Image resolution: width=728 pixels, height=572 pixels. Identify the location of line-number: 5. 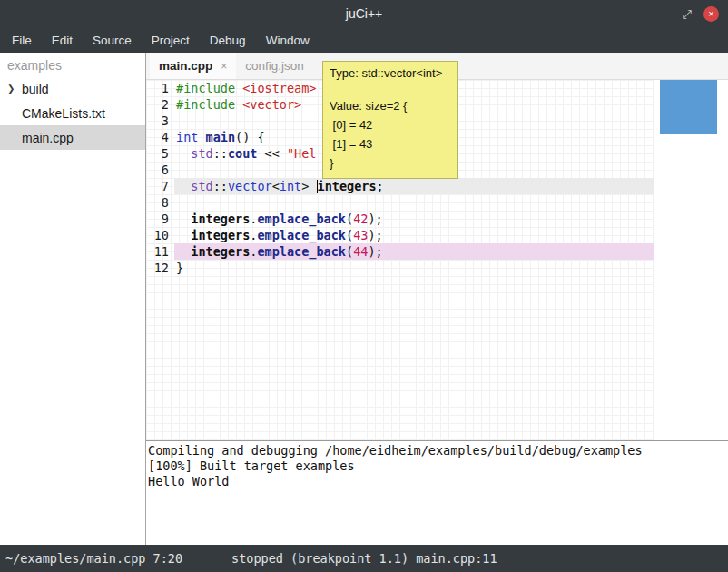
(160, 153).